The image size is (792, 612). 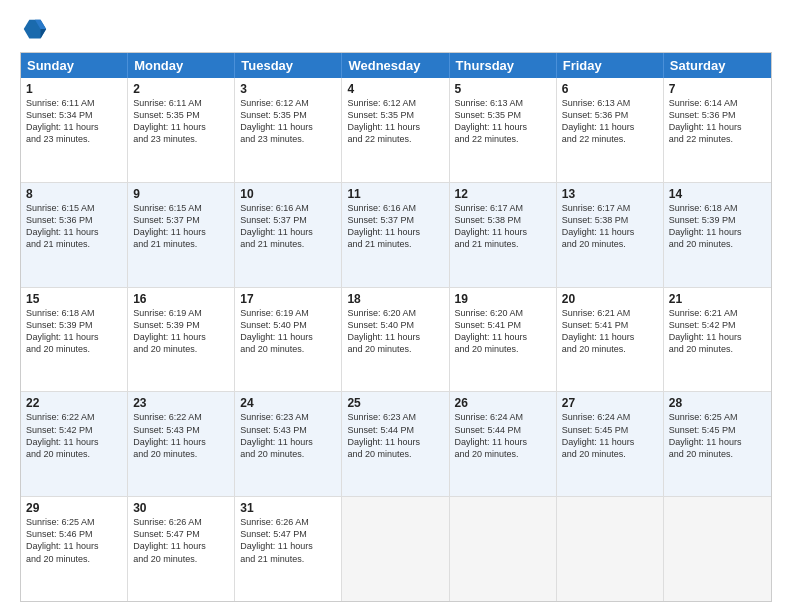 What do you see at coordinates (718, 89) in the screenshot?
I see `day-number: 7` at bounding box center [718, 89].